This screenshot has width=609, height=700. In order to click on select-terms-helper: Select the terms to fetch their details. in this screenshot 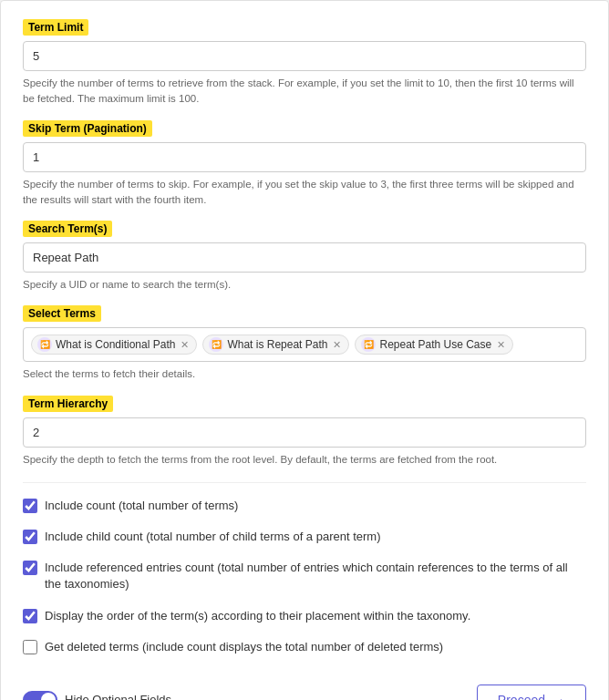, I will do `click(304, 374)`.